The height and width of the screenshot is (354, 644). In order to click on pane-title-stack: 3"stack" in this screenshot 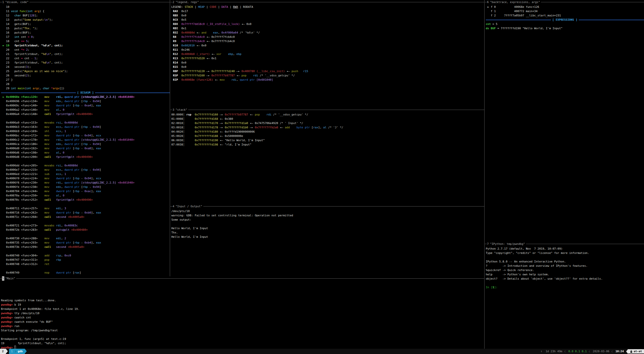, I will do `click(327, 110)`.